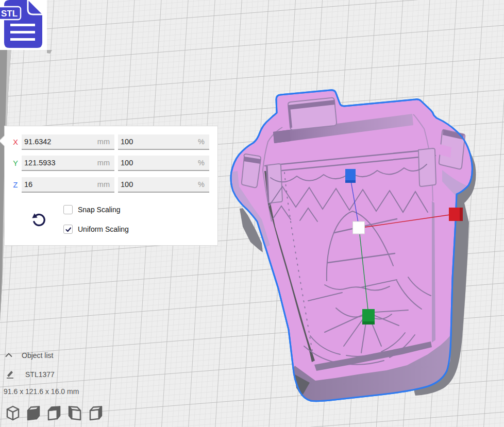 This screenshot has width=504, height=427. What do you see at coordinates (368, 317) in the screenshot?
I see `scale-handle-y` at bounding box center [368, 317].